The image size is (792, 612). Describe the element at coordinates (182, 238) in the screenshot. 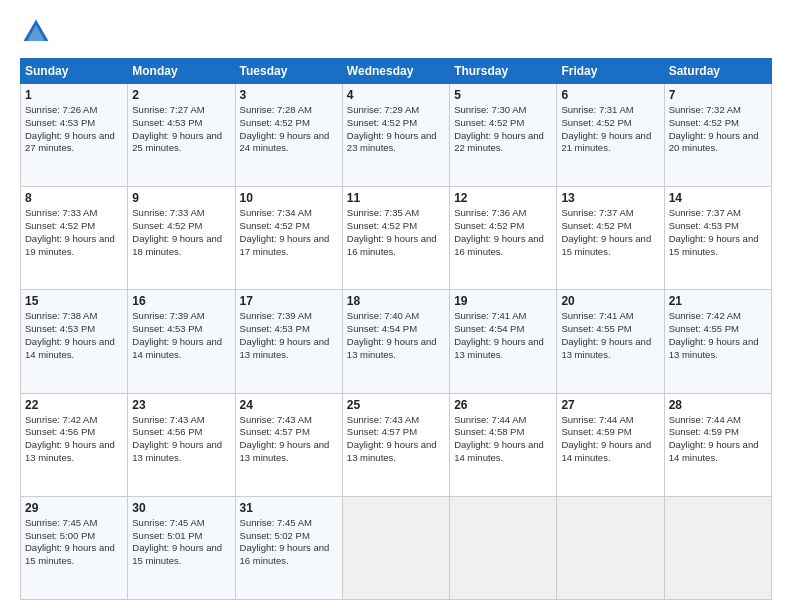

I see `table-row: 9 Sunrise: 7:33 AM Sunset: 4:52 PM Dayli…` at that location.